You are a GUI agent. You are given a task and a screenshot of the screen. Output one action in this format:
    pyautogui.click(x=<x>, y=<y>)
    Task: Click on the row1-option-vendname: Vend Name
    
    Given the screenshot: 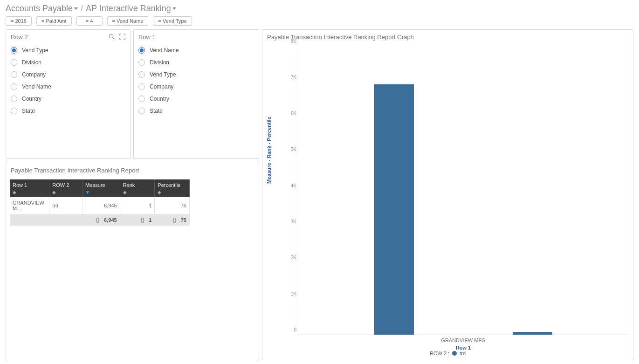 What is the action you would take?
    pyautogui.click(x=196, y=50)
    